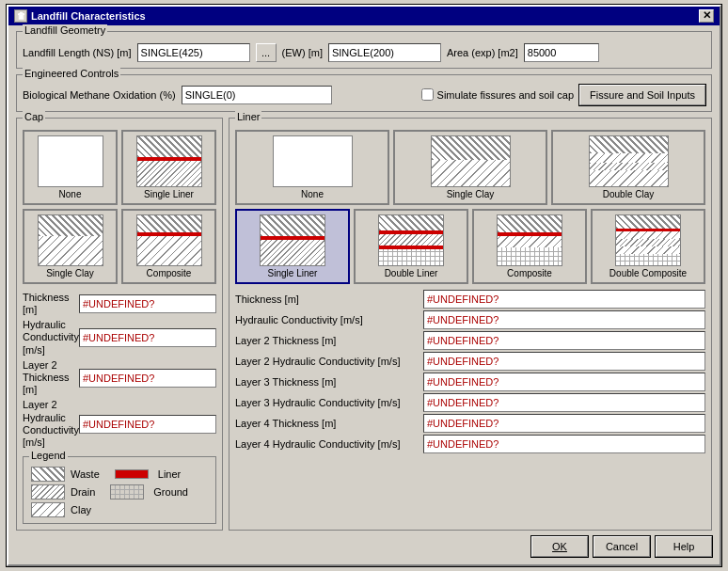 This screenshot has width=728, height=571. What do you see at coordinates (329, 299) in the screenshot?
I see `liner-field-label-0: Thickness [m]` at bounding box center [329, 299].